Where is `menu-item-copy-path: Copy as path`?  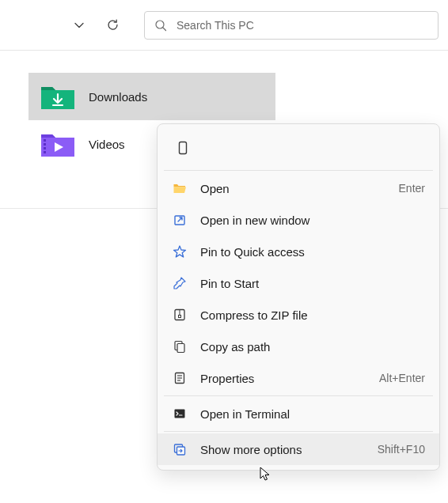
menu-item-copy-path: Copy as path is located at coordinates (298, 346).